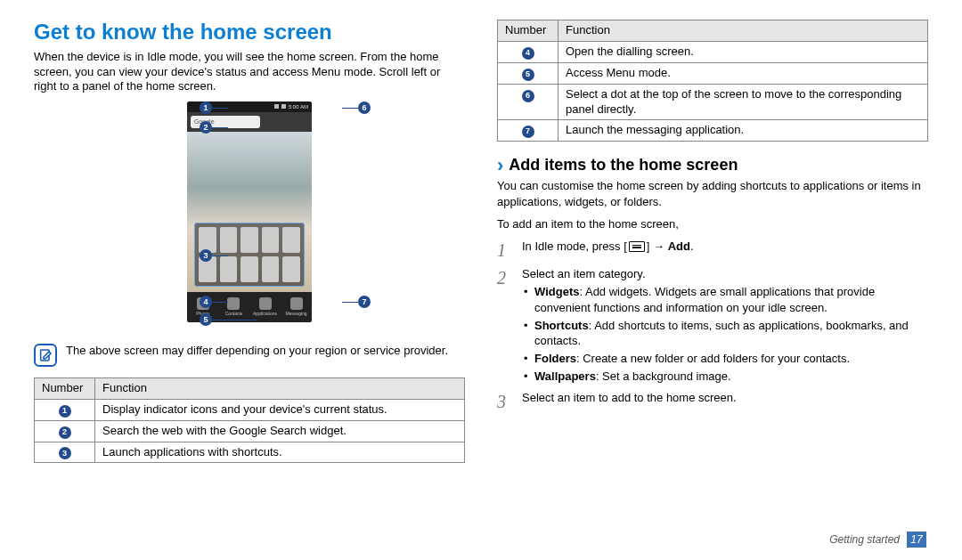 The height and width of the screenshot is (560, 962). I want to click on dock-contacts: Contacts, so click(234, 306).